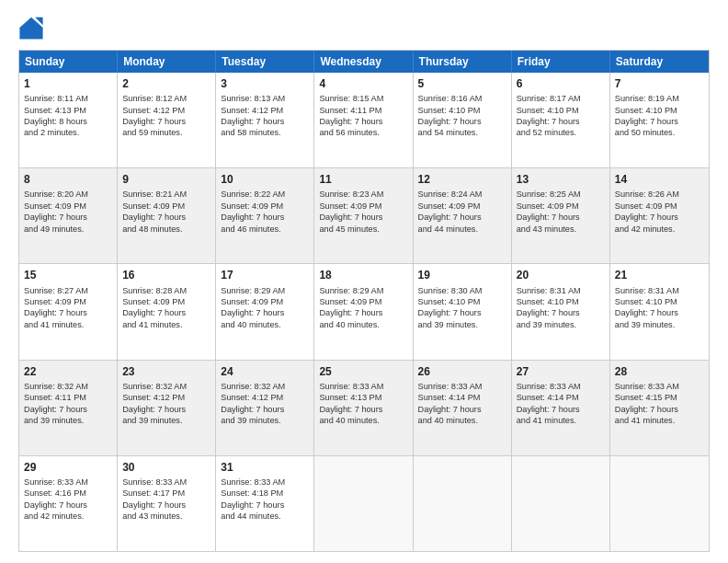  What do you see at coordinates (363, 212) in the screenshot?
I see `cell-data: Sunrise: 8:23 AM Sunset: 4:09 PM Dayligh…` at bounding box center [363, 212].